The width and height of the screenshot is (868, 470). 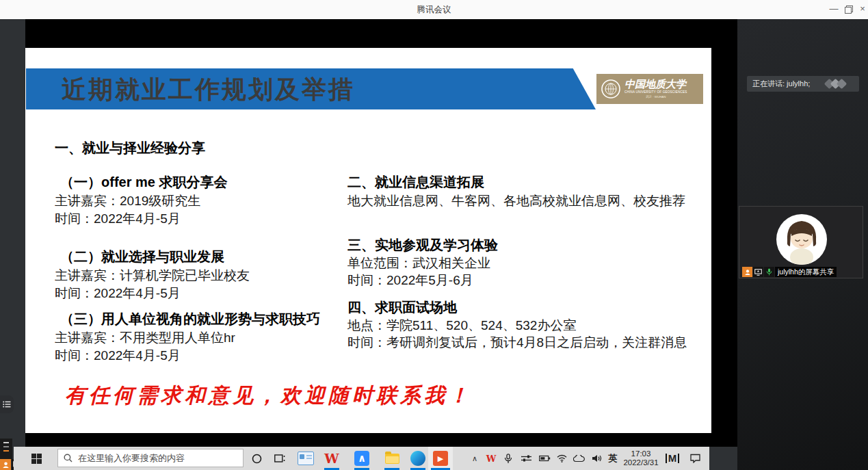 What do you see at coordinates (127, 201) in the screenshot?
I see `section-line: 主讲嘉宾：2019级研究生` at bounding box center [127, 201].